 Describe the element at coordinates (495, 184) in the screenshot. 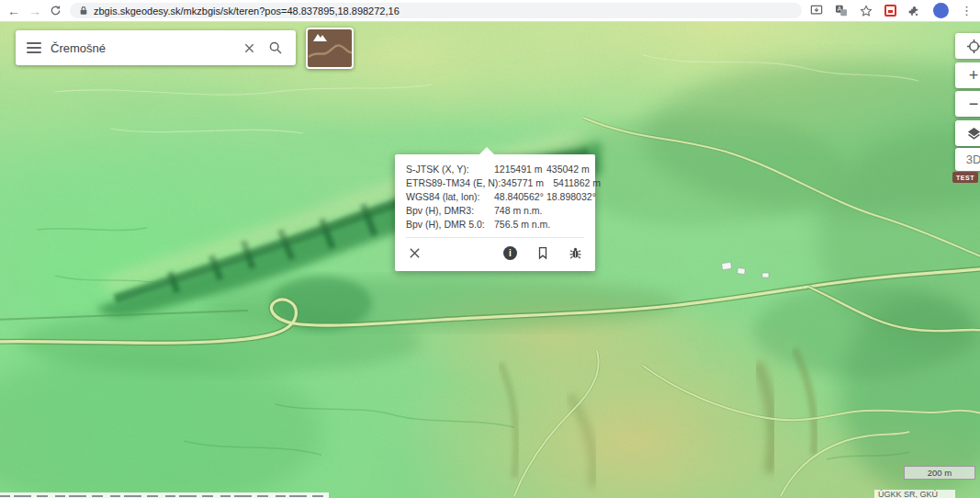

I see `coord-row-etrs89: ETRS89-TM34 (E, N): 345771 m 5411862 m` at that location.